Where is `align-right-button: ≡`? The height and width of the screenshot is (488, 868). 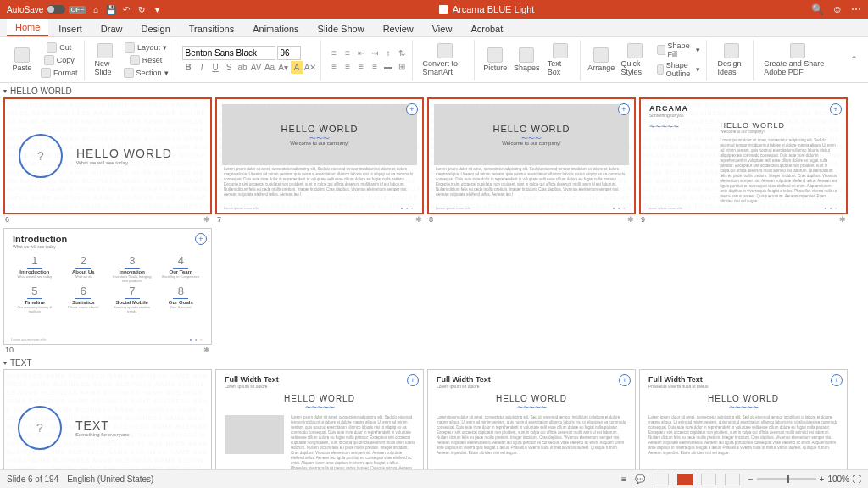
align-right-button: ≡ is located at coordinates (361, 66).